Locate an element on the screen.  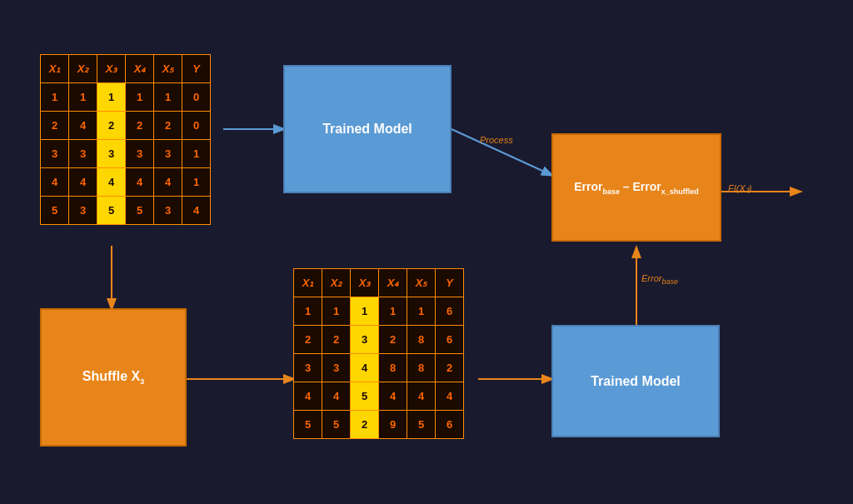
process-label: Process is located at coordinates (496, 140).